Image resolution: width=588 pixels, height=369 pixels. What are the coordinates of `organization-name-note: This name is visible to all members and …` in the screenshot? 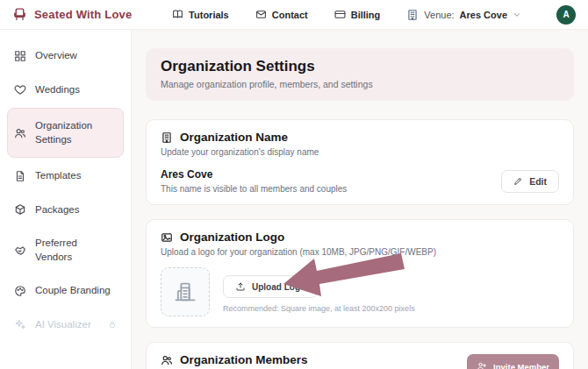 It's located at (254, 189).